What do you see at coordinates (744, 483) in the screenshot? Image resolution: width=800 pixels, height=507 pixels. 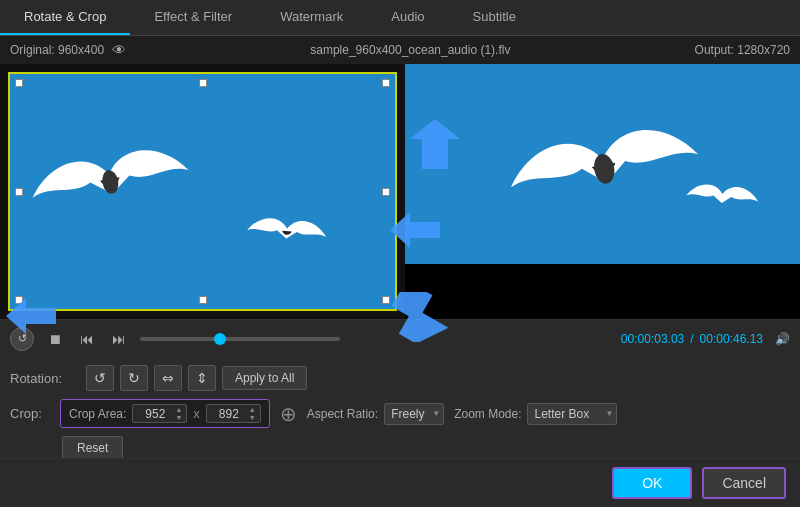 I see `cancel-button: Cancel` at bounding box center [744, 483].